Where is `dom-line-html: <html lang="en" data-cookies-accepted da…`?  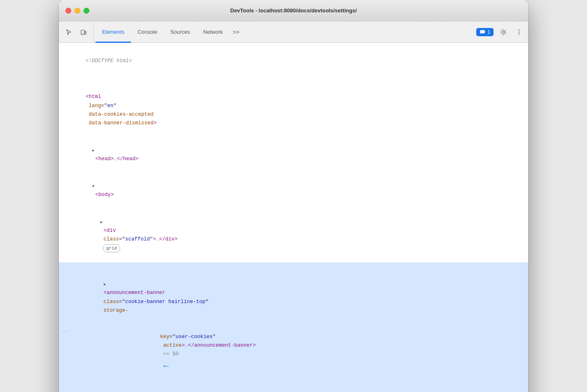
dom-line-html: <html lang="en" data-cookies-accepted da… is located at coordinates (294, 106).